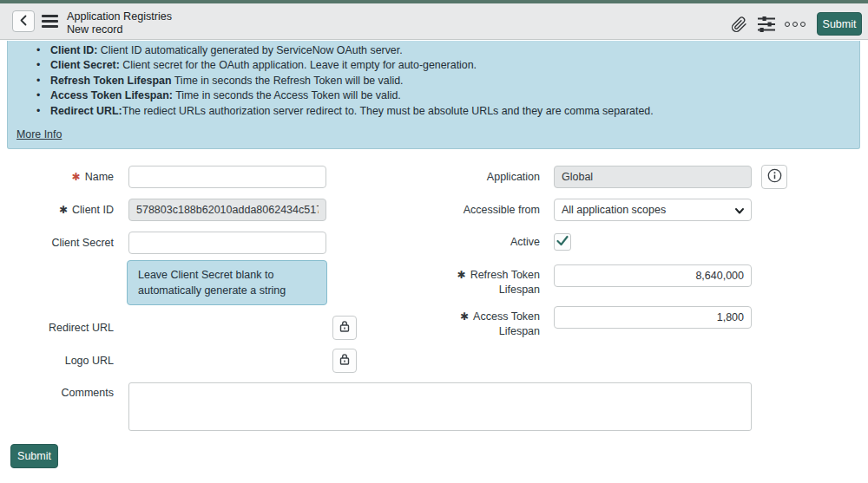 This screenshot has width=868, height=483. I want to click on client-secret-field-row: Client Secret, so click(163, 243).